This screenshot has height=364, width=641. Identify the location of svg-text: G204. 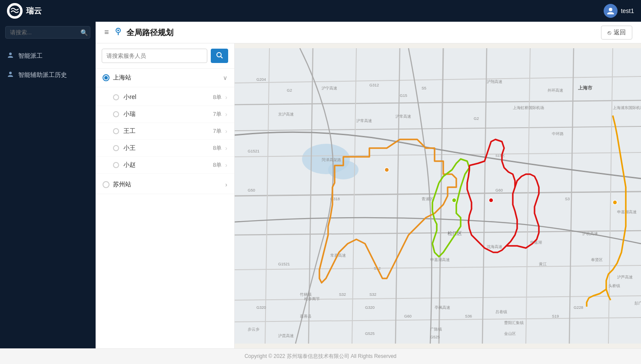
(261, 79).